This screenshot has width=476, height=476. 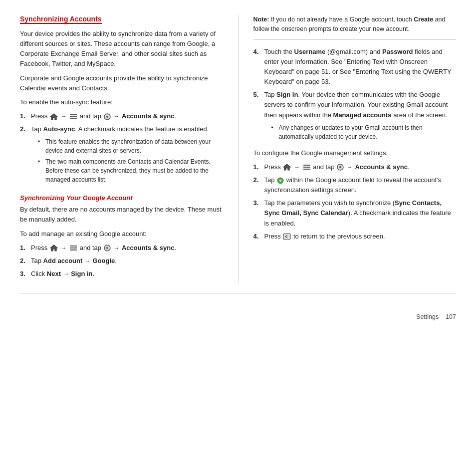 What do you see at coordinates (257, 117) in the screenshot?
I see `step-num: 5.` at bounding box center [257, 117].